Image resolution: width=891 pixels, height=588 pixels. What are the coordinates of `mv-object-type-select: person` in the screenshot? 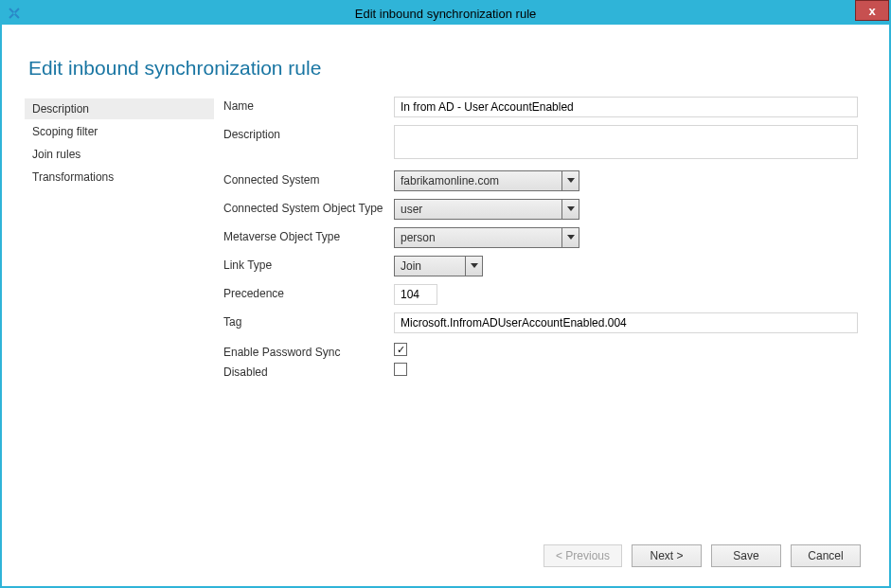 It's located at (487, 238).